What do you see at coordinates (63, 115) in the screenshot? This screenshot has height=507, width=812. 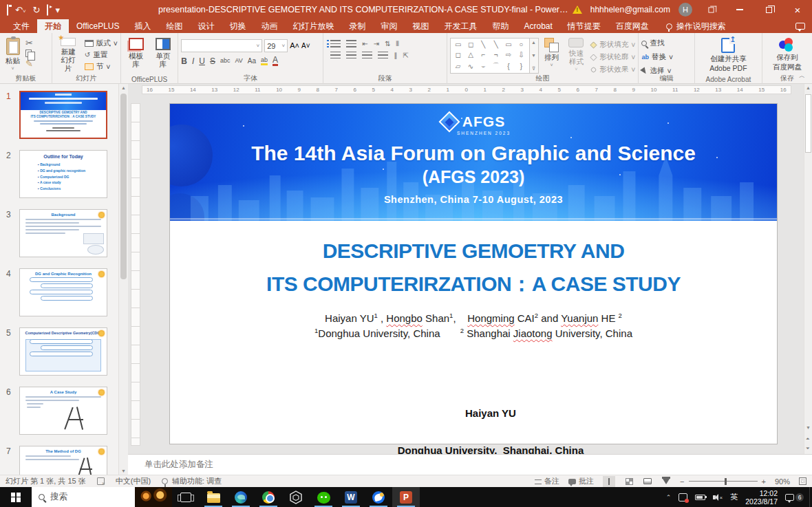 I see `slide-thumbnail-1: DESCRIPTIVE GEMOETRY AND ITS COMPUTERIRZ…` at bounding box center [63, 115].